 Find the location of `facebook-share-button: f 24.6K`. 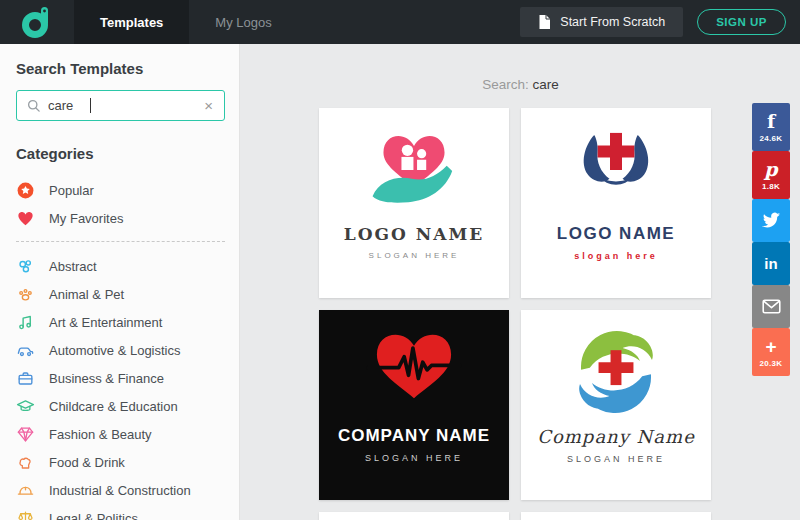

facebook-share-button: f 24.6K is located at coordinates (771, 127).